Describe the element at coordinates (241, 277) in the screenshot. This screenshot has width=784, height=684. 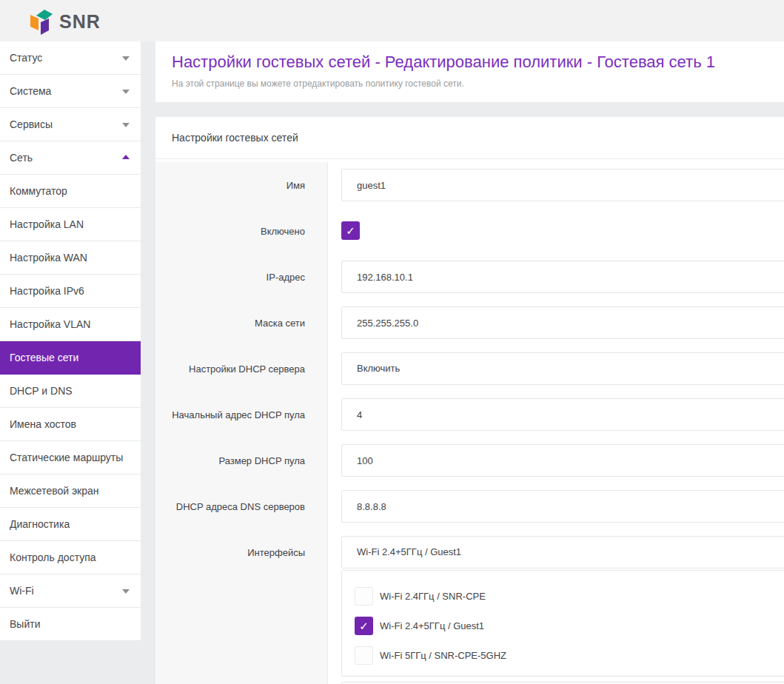
I see `field-label: IP-адрес` at that location.